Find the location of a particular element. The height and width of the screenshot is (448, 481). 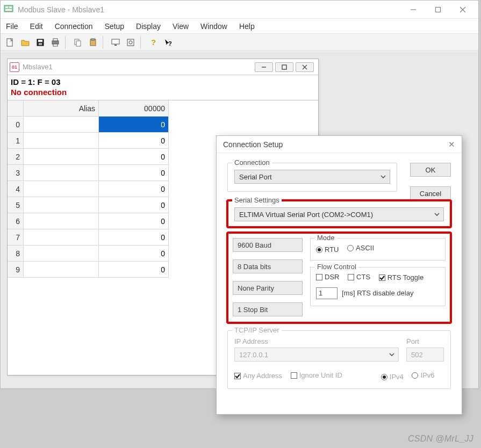

chevron-down-icon is located at coordinates (392, 356).